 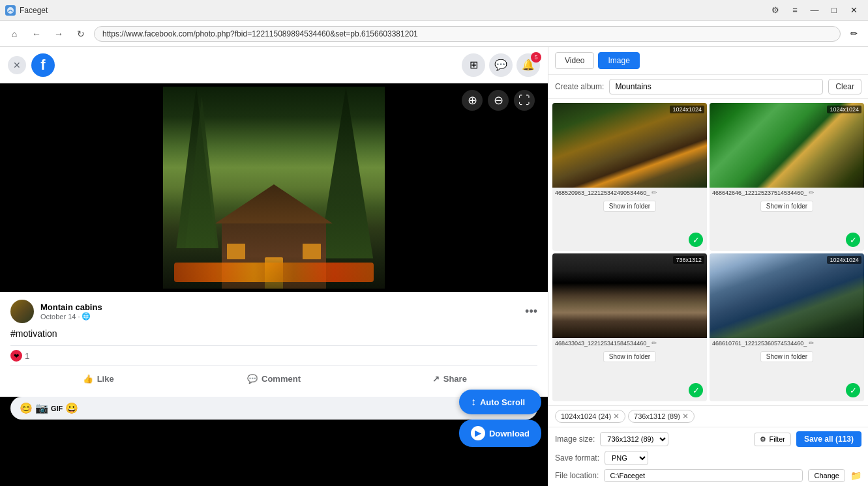 I want to click on location-input, so click(x=703, y=476).